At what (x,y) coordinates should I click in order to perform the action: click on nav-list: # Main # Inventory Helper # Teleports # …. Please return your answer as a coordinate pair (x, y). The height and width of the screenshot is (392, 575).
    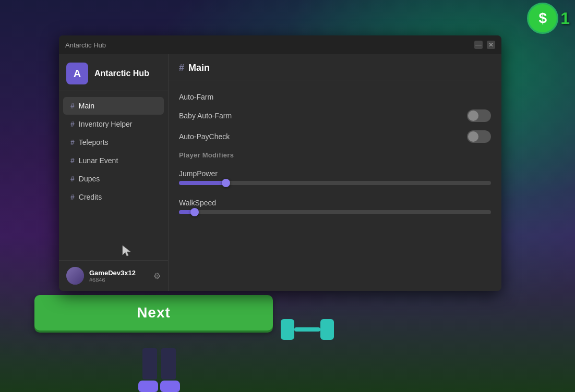
    Looking at the image, I should click on (114, 168).